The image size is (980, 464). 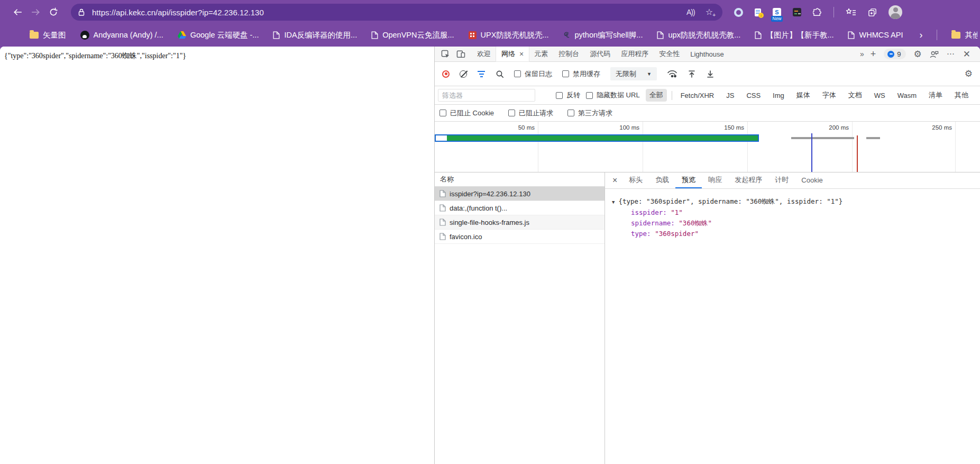 I want to click on request-row: isspider?ip=42.236.12.130, so click(x=519, y=194).